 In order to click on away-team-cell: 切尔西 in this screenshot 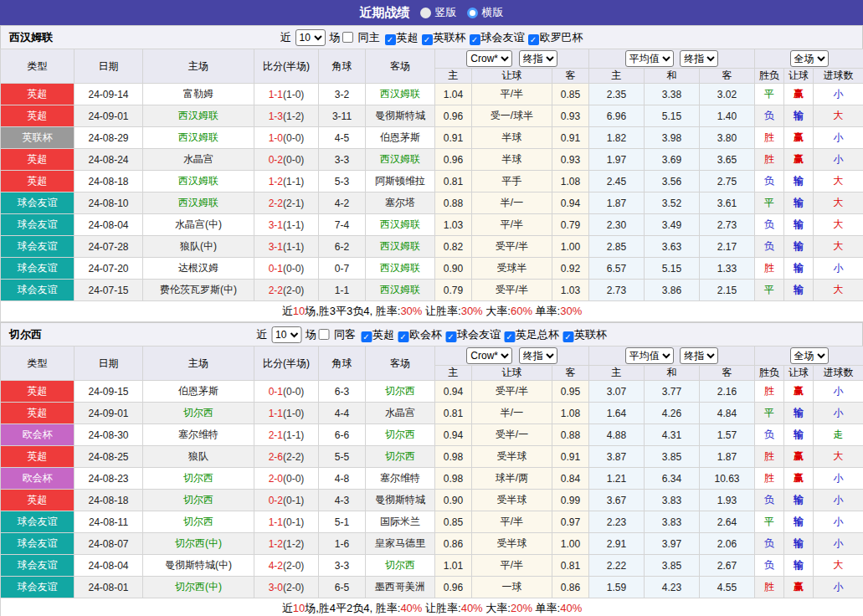, I will do `click(400, 435)`.